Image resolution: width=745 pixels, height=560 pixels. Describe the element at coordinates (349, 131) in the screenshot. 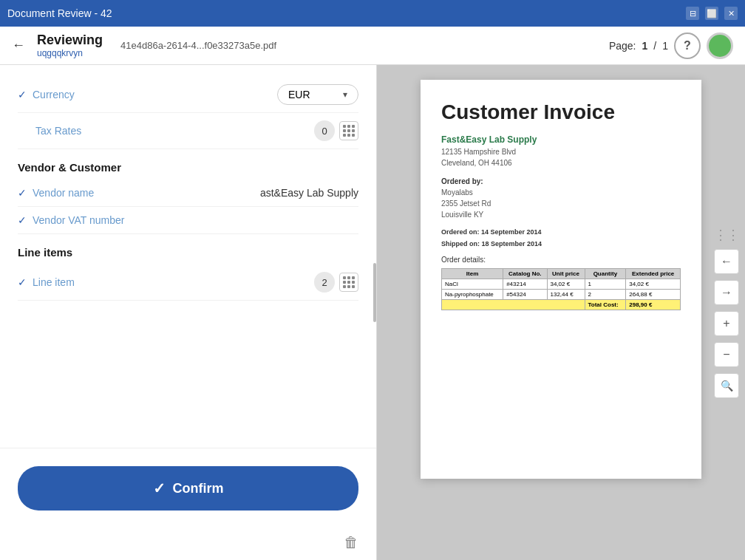

I see `tax-rates-grid-icon` at that location.